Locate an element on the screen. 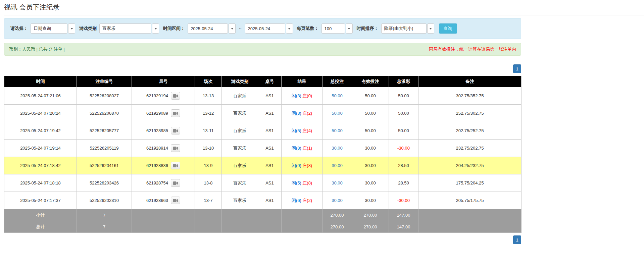 The height and width of the screenshot is (268, 644). subtotal-count: 7 is located at coordinates (104, 215).